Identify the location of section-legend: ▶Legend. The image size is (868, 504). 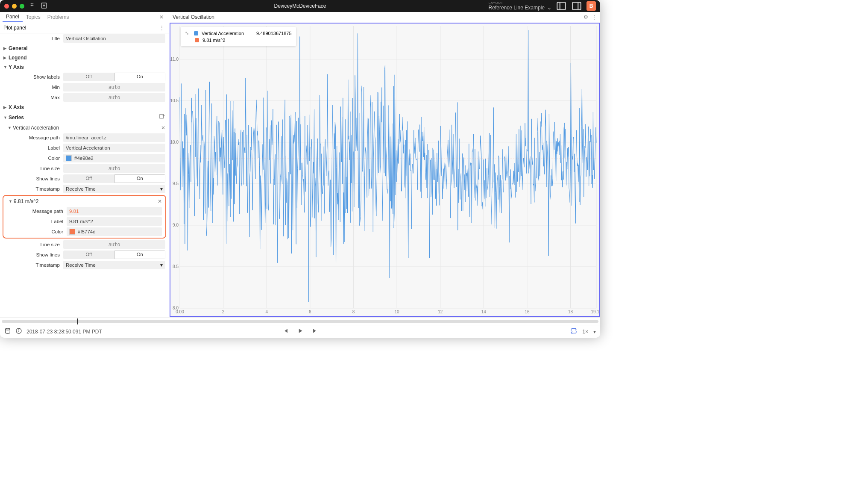
(85, 58).